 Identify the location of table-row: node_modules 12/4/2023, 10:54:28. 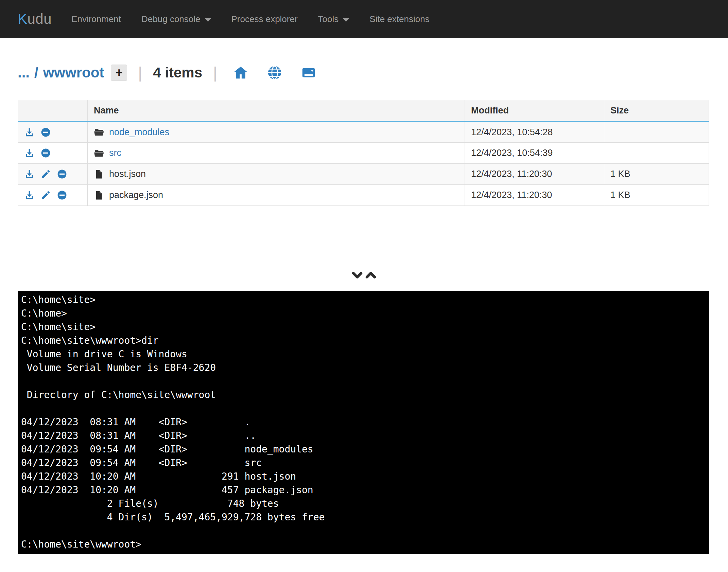
(364, 132).